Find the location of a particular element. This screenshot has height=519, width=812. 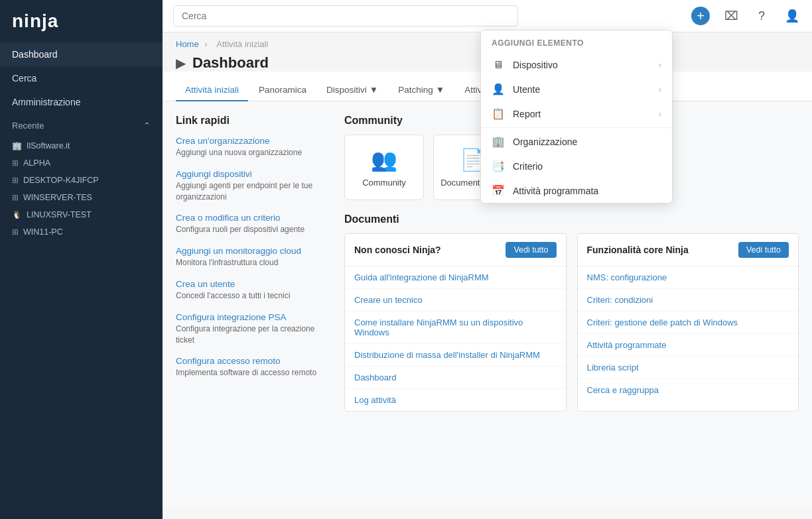

tab-patching: Patching ▼ is located at coordinates (421, 90).